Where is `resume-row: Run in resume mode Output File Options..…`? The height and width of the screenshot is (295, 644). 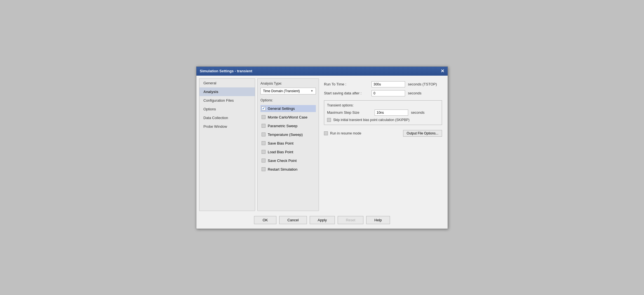 resume-row: Run in resume mode Output File Options..… is located at coordinates (383, 133).